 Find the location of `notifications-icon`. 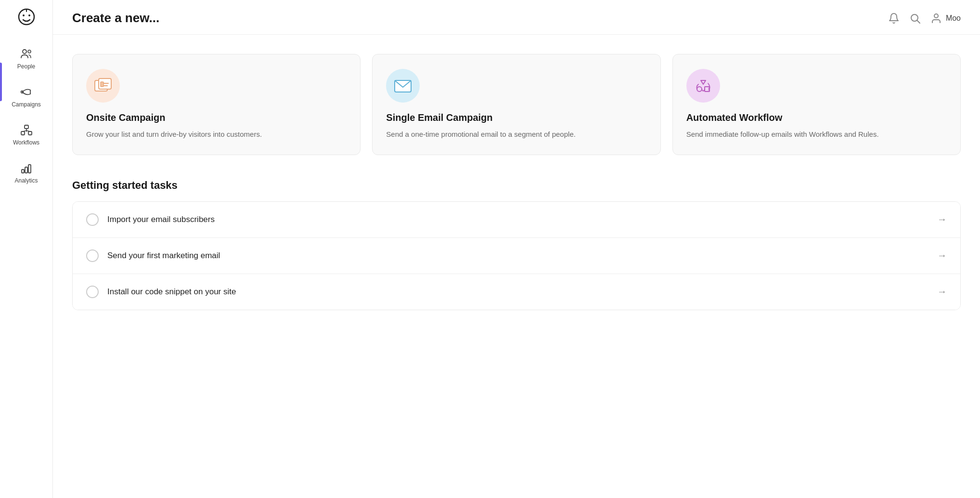

notifications-icon is located at coordinates (894, 18).